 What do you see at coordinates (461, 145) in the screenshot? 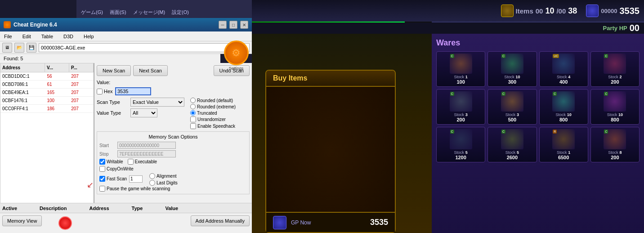
I see `list-item: C Stock 5 1200` at bounding box center [461, 145].